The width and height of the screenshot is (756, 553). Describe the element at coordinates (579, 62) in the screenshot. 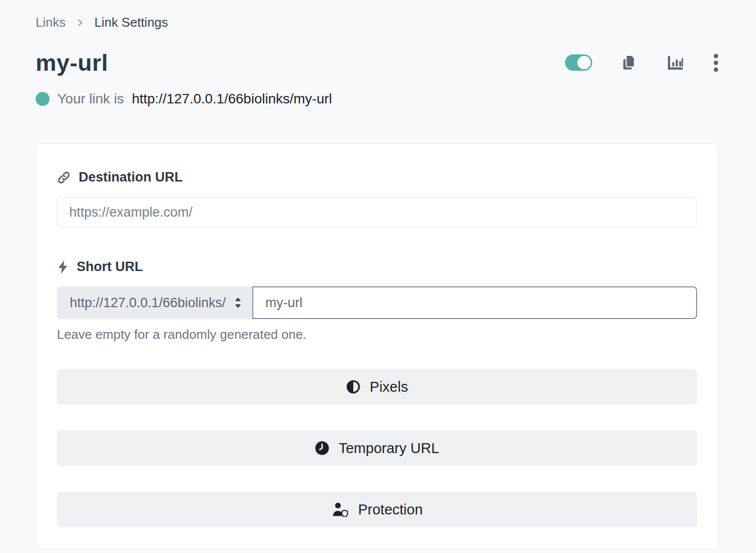

I see `toggle-track` at that location.